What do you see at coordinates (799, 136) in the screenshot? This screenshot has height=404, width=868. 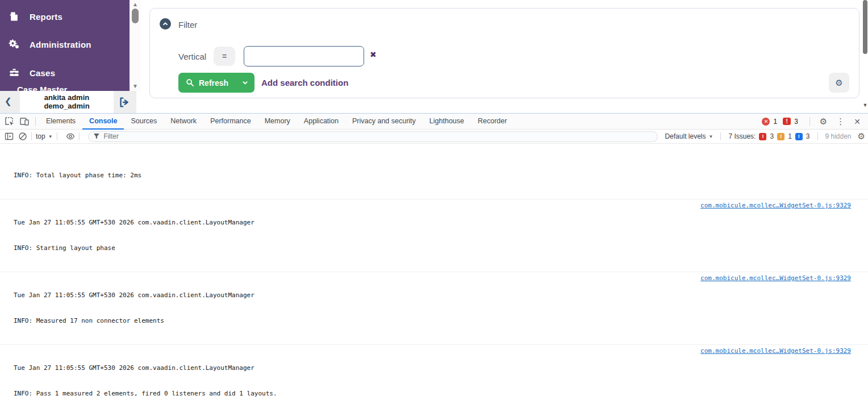 I see `info-issues-icon: !` at bounding box center [799, 136].